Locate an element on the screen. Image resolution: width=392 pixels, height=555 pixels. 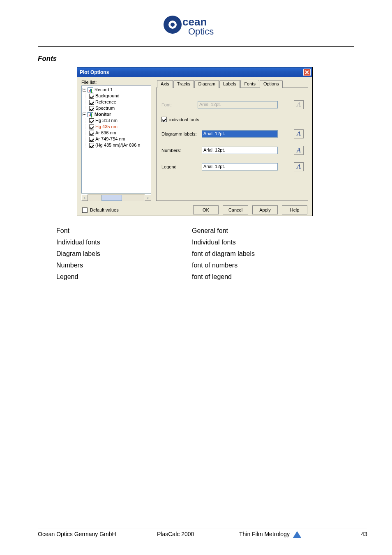
default-values-label: Default values is located at coordinates (104, 210).